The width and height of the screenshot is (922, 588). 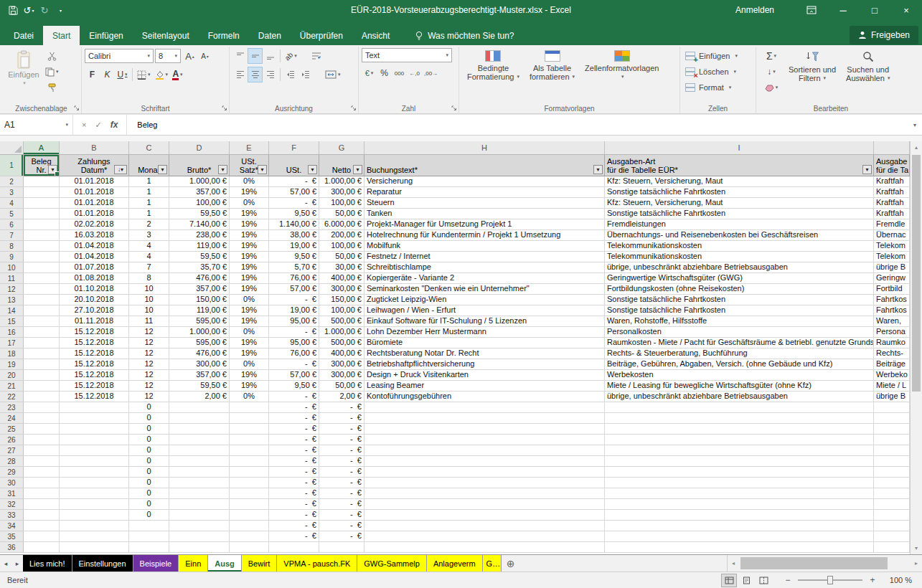 What do you see at coordinates (250, 235) in the screenshot?
I see `cell-E7: 19%` at bounding box center [250, 235].